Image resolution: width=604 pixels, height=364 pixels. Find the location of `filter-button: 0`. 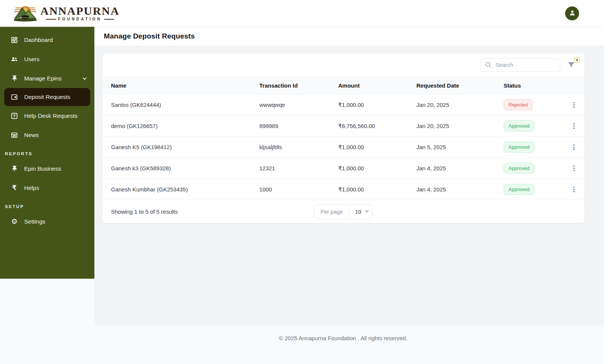

filter-button: 0 is located at coordinates (571, 65).